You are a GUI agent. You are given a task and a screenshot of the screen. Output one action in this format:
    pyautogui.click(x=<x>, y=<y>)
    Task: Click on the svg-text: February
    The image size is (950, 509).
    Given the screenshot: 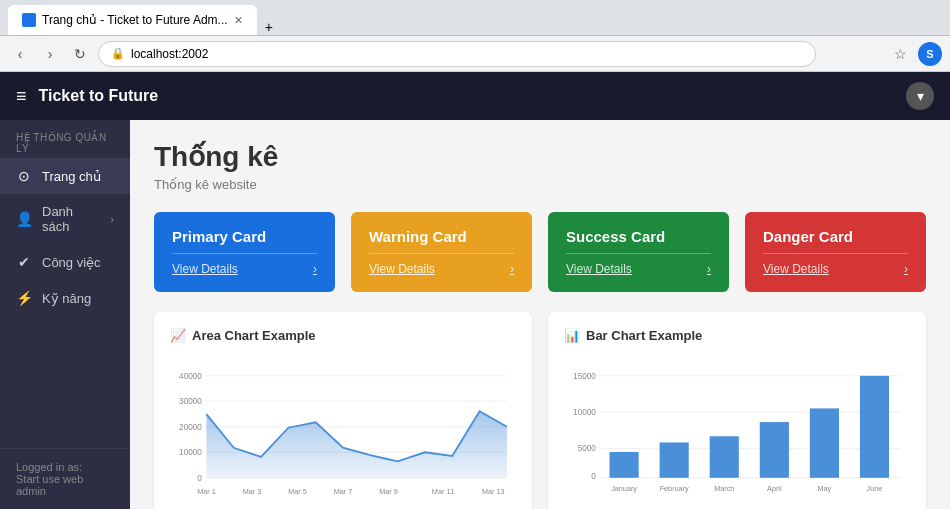 What is the action you would take?
    pyautogui.click(x=674, y=488)
    